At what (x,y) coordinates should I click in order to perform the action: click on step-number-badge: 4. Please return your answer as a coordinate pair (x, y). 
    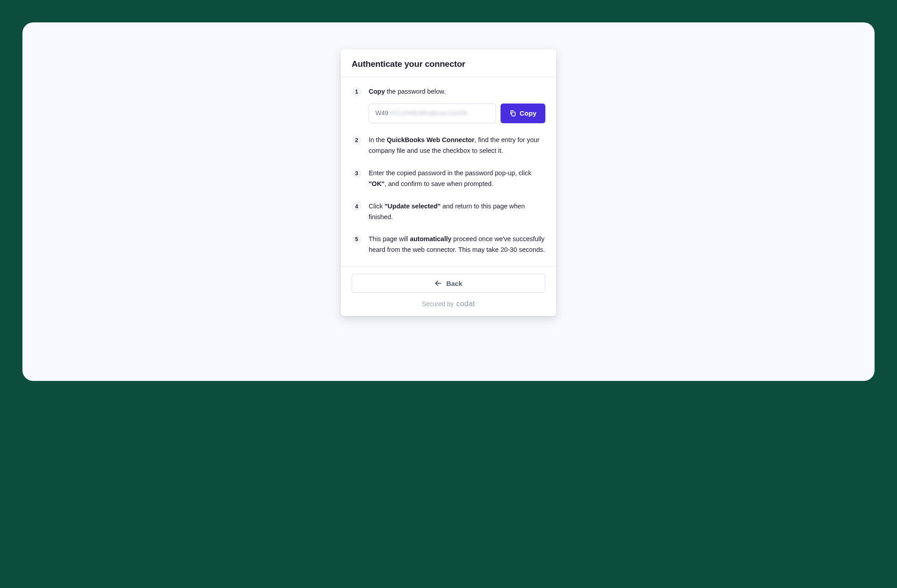
    Looking at the image, I should click on (357, 207).